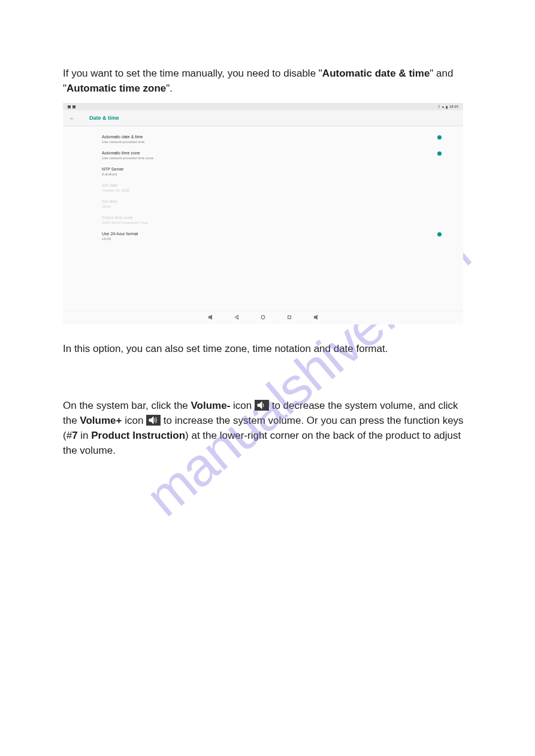  Describe the element at coordinates (263, 119) in the screenshot. I see `screen-header: ← Date & time` at that location.